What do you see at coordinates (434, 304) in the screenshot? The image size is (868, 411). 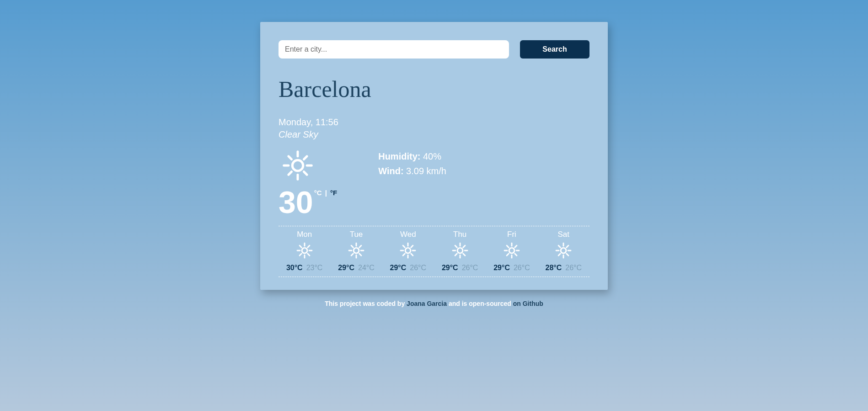 I see `footer: This project was coded by Joana Garcia a…` at bounding box center [434, 304].